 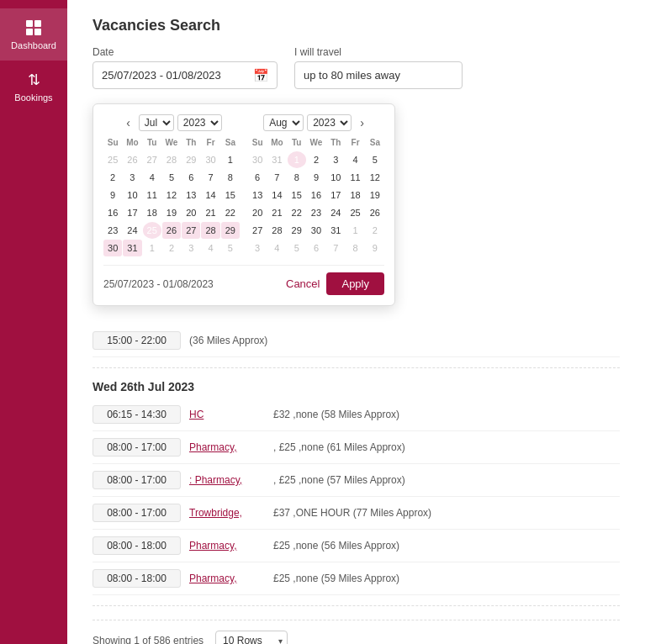 What do you see at coordinates (362, 123) in the screenshot?
I see `next-month-button: ›` at bounding box center [362, 123].